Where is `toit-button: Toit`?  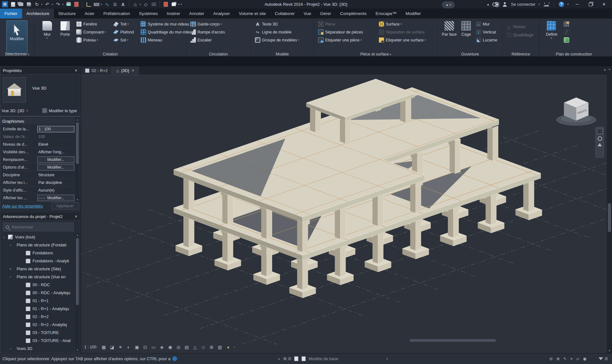
toit-button: Toit is located at coordinates (121, 24).